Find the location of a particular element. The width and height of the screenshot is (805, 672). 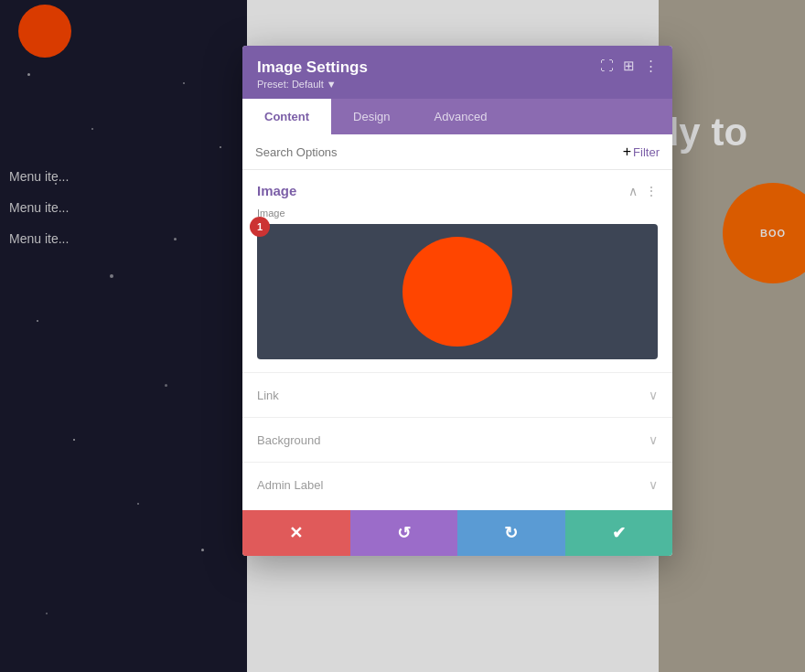

section-header-icons: ∧ ⋮ is located at coordinates (643, 191).